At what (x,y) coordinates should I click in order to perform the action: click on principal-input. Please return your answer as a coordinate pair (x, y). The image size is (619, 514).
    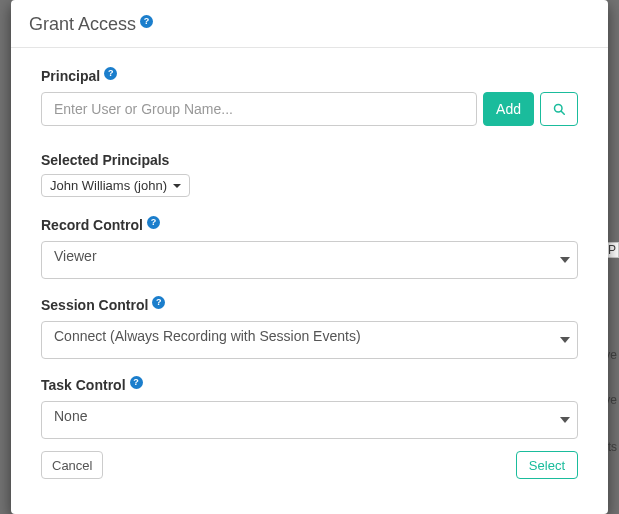
    Looking at the image, I should click on (259, 109).